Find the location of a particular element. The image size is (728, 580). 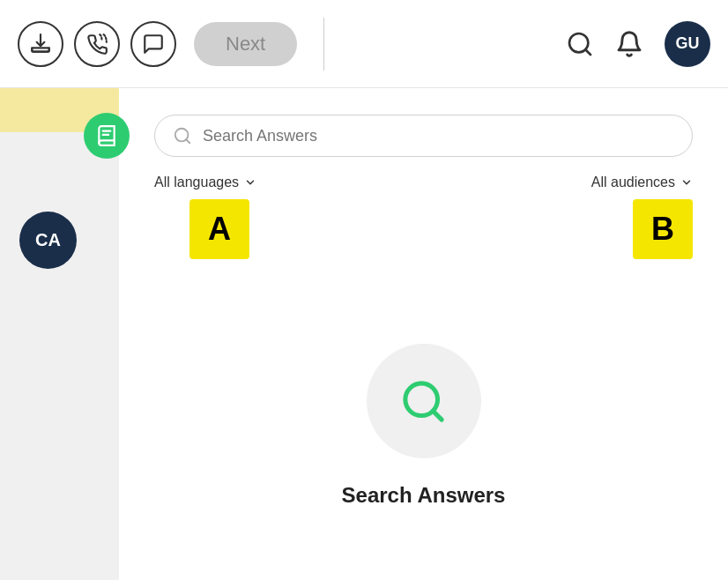

book-icon is located at coordinates (107, 136).